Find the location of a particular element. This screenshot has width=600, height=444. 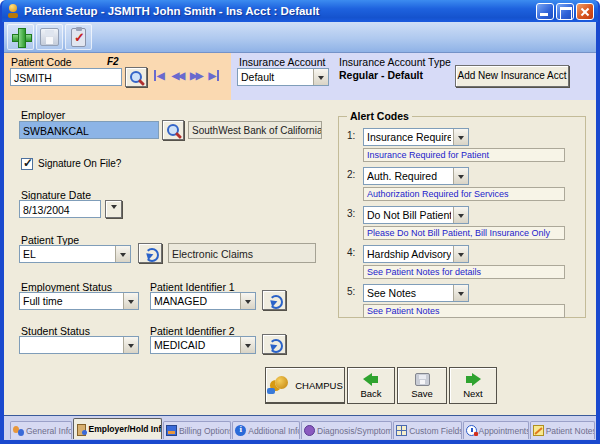

alert-code-1-select: Insurance Required is located at coordinates (416, 137).